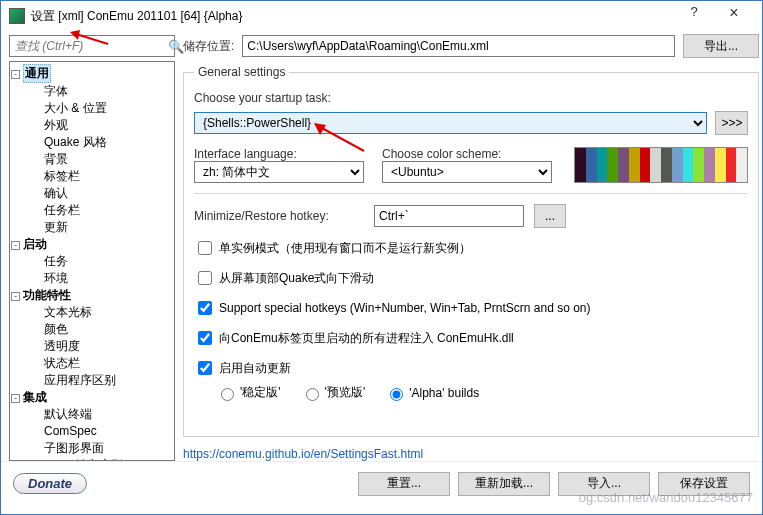  I want to click on hotkey-label: Minimize/Restore hotkey:, so click(279, 216).